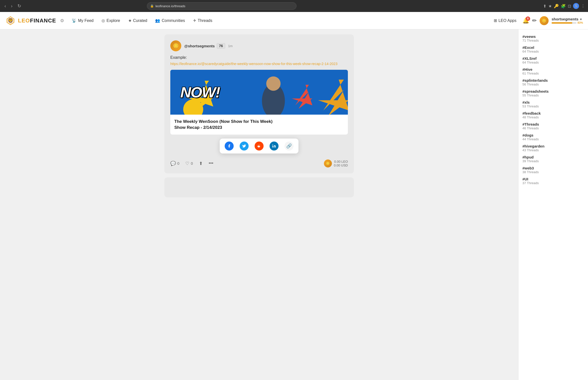 This screenshot has width=588, height=380. Describe the element at coordinates (545, 6) in the screenshot. I see `share-icon: ⬆` at that location.